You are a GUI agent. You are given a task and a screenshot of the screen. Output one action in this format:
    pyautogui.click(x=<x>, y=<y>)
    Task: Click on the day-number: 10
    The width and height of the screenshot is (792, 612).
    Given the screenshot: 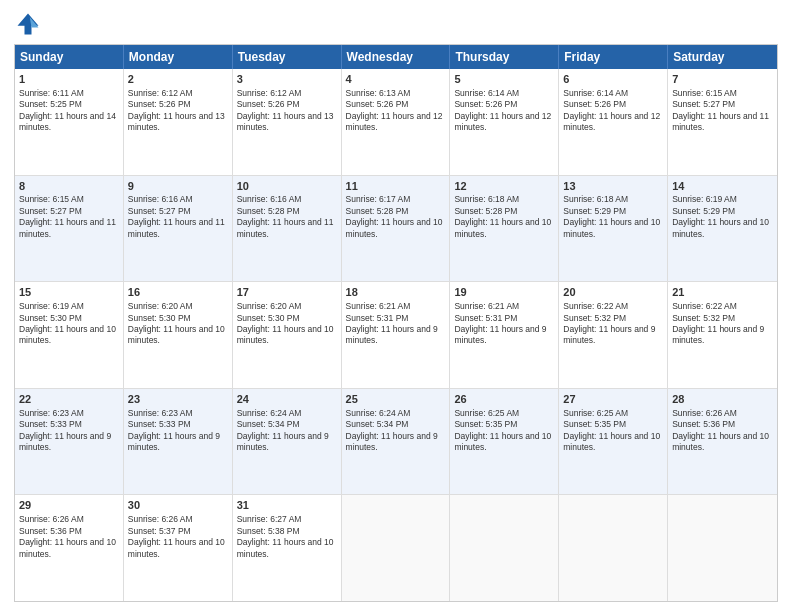 What is the action you would take?
    pyautogui.click(x=287, y=186)
    